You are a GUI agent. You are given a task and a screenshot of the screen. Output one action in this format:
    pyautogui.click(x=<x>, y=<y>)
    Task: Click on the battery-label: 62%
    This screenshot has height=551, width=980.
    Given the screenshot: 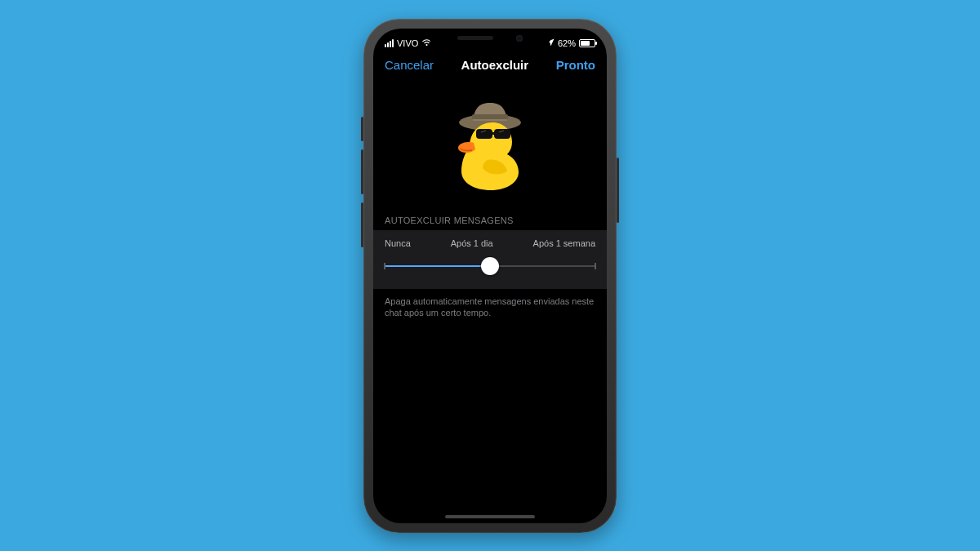 What is the action you would take?
    pyautogui.click(x=567, y=43)
    